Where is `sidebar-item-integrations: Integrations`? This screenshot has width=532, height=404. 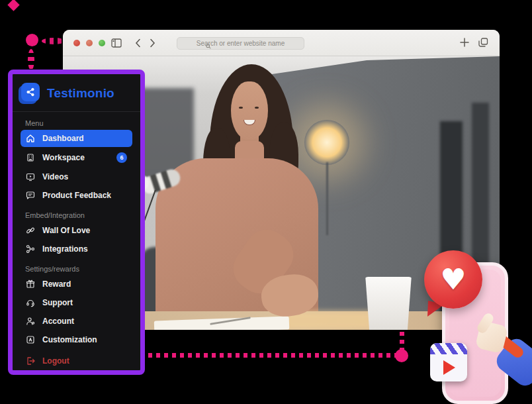 sidebar-item-integrations: Integrations is located at coordinates (77, 249).